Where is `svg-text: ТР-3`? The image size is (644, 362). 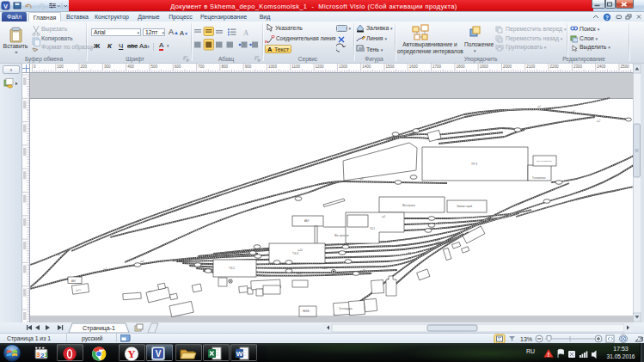
svg-text: ТР-3 is located at coordinates (475, 164).